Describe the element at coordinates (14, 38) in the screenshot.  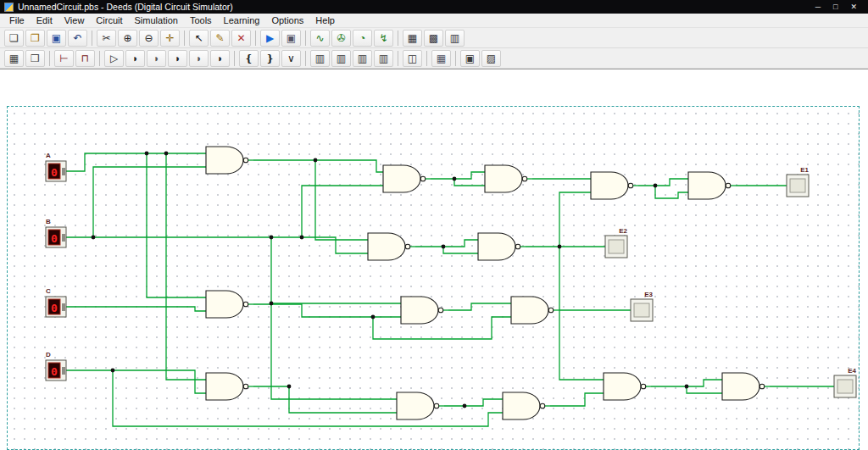
I see `toolbar-button-new-file: ❏` at that location.